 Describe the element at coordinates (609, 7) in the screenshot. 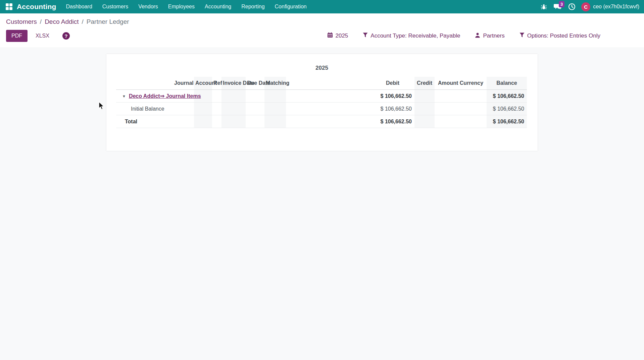

I see `user-menu: C ceo (ex7h0x1fcwvf)` at that location.